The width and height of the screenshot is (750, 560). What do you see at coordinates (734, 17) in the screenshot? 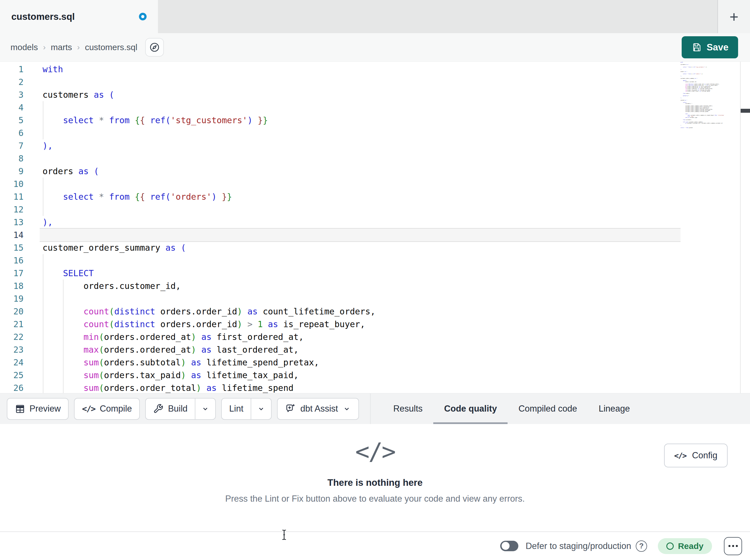
I see `new-tab-button: +` at bounding box center [734, 17].